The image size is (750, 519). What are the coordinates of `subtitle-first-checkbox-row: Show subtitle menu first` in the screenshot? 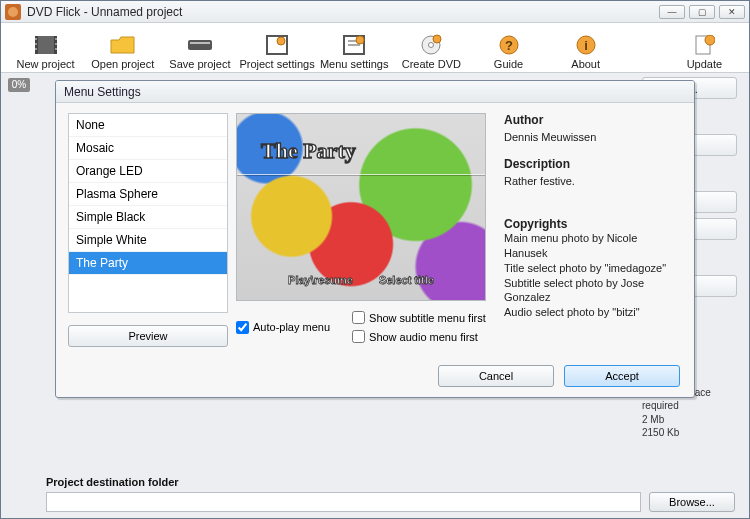 It's located at (419, 318).